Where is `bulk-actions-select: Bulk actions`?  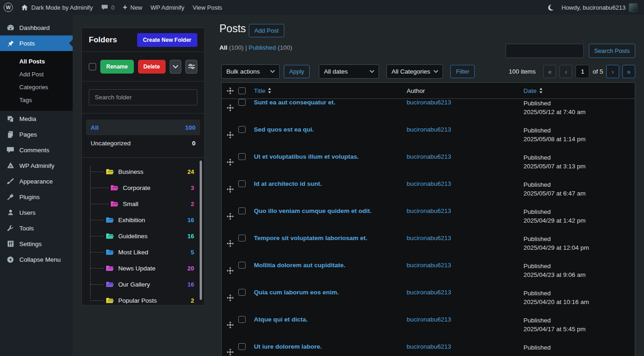 bulk-actions-select: Bulk actions is located at coordinates (250, 72).